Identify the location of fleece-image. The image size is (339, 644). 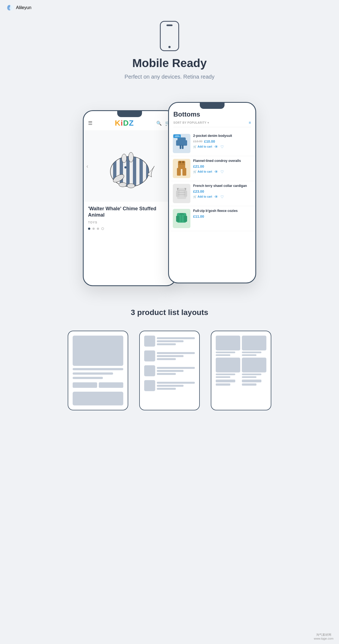
(182, 219).